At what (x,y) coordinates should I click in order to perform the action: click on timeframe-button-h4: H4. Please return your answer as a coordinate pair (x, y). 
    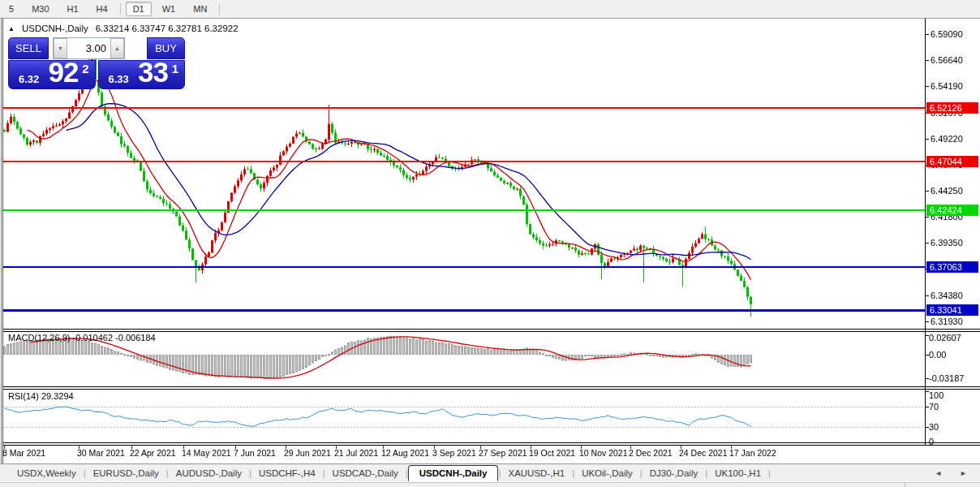
    Looking at the image, I should click on (102, 9).